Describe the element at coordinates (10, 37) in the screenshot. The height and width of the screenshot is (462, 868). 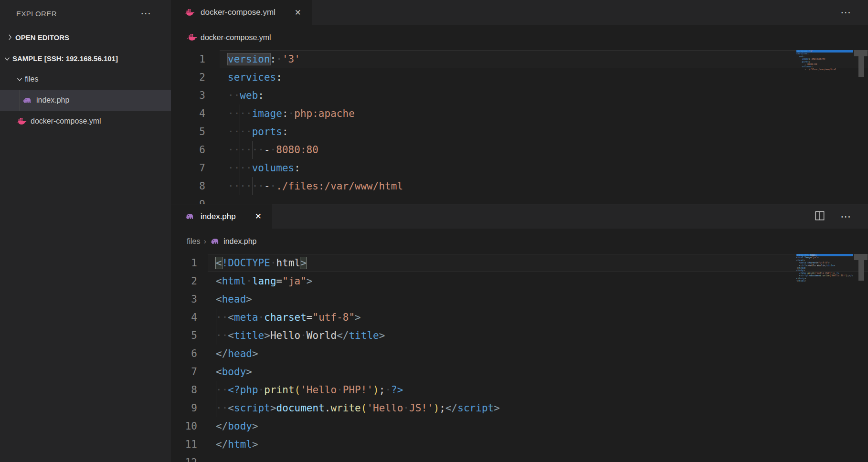
I see `chevron-right-icon` at that location.